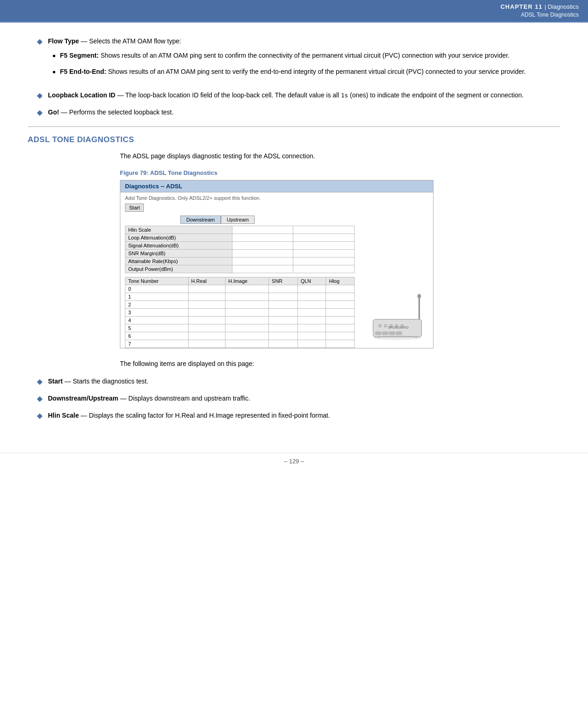  I want to click on start-item-bold: Start, so click(55, 381).